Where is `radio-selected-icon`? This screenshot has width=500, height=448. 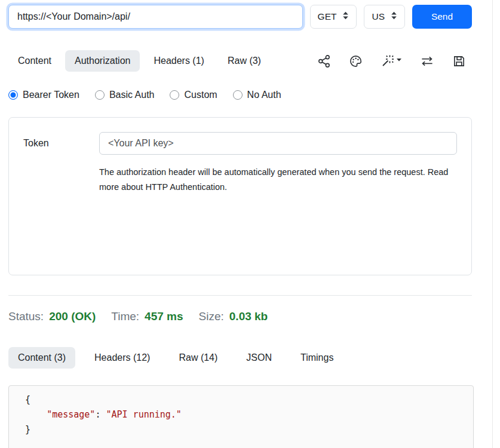
radio-selected-icon is located at coordinates (13, 95).